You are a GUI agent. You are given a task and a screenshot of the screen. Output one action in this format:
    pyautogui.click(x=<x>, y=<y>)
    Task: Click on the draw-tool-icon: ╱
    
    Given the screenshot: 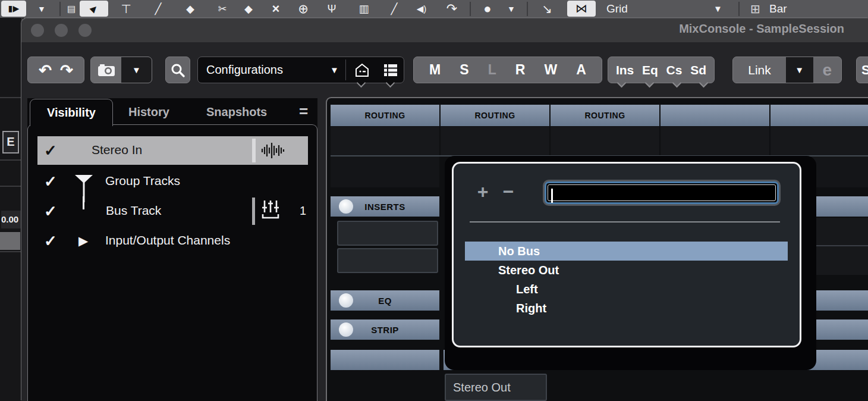 What is the action you would take?
    pyautogui.click(x=158, y=9)
    